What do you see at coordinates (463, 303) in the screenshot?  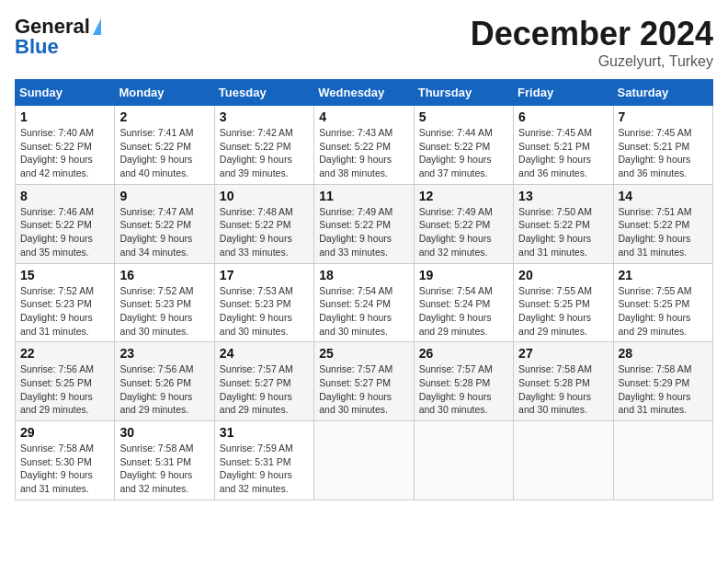 I see `calendar-cell: 19 Sunrise: 7:54 AM Sunset: 5:24 PM Dayl…` at bounding box center [463, 303].